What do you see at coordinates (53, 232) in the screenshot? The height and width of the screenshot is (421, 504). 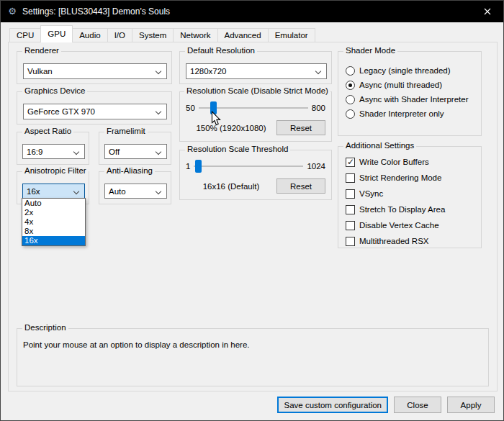 I see `dropdown-option-8x: 8x` at bounding box center [53, 232].